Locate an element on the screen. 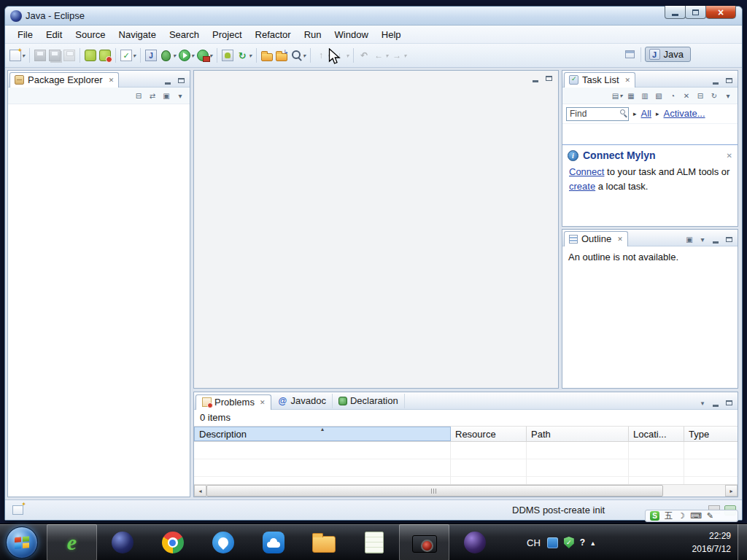  title-bar: Java - Eclipse is located at coordinates (374, 16).